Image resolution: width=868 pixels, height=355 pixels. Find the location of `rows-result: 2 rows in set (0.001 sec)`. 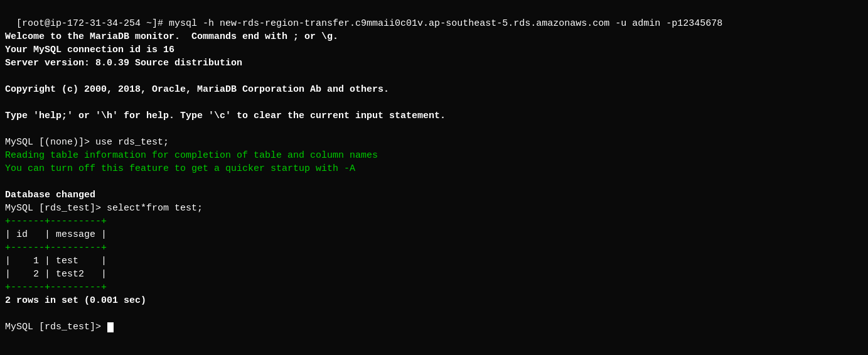

rows-result: 2 rows in set (0.001 sec) is located at coordinates (75, 300).